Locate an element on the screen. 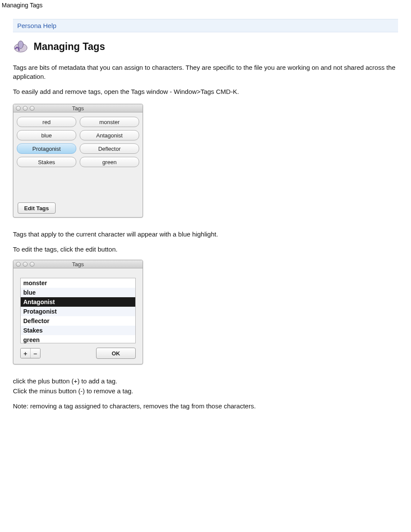 This screenshot has width=411, height=532. highlight-note: Tags that apply to the current character… is located at coordinates (206, 234).